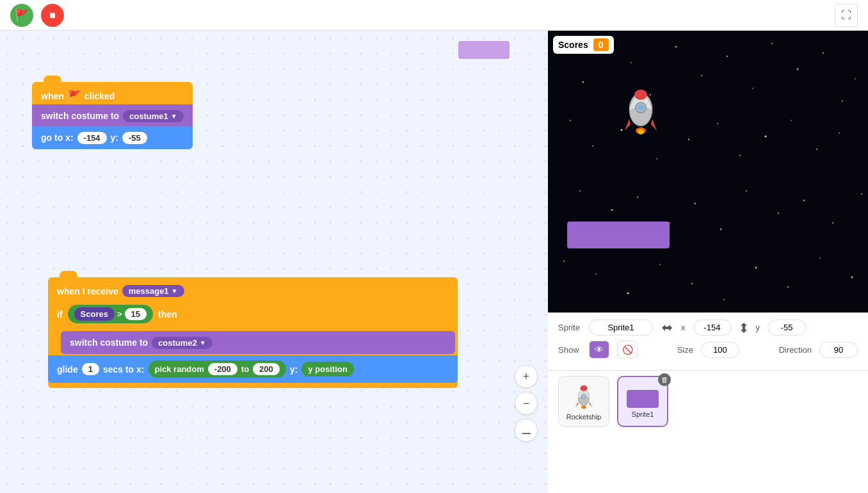 Image resolution: width=868 pixels, height=493 pixels. Describe the element at coordinates (113, 116) in the screenshot. I see `switch-costume-block: switch costume to costume1 ▼` at that location.